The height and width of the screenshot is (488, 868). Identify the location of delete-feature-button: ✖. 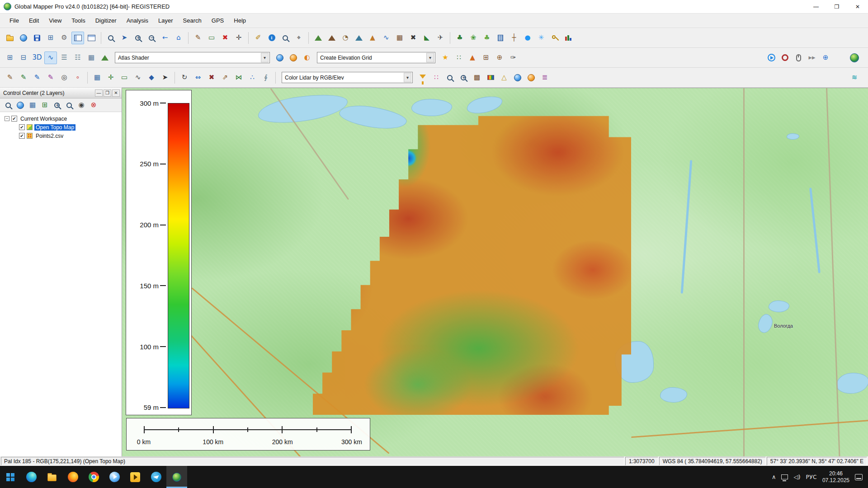
(225, 38).